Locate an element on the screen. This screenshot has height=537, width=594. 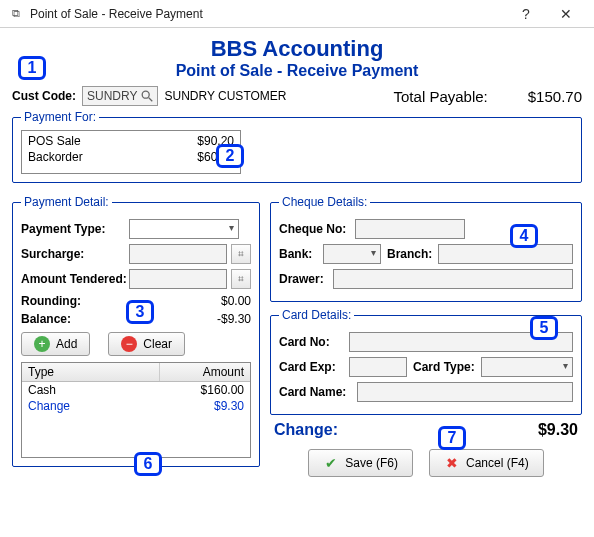
cust-code-value: SUNDRY is located at coordinates (112, 96).